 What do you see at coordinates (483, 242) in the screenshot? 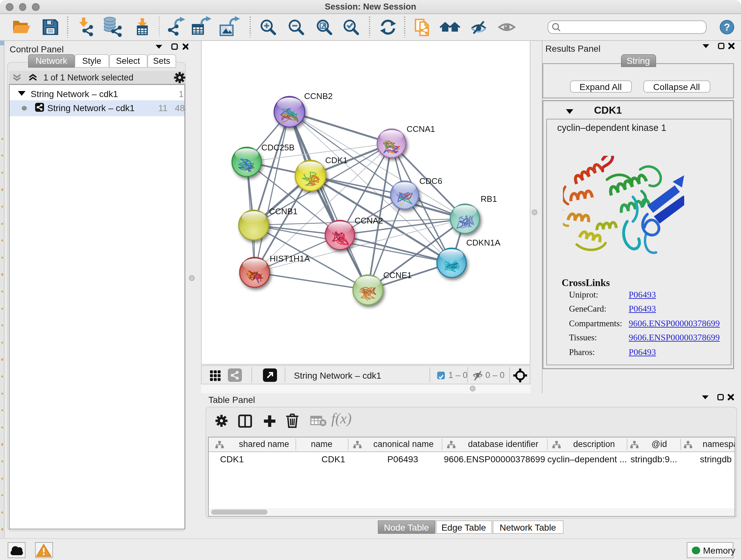
I see `svg-text: CDKN1A` at bounding box center [483, 242].